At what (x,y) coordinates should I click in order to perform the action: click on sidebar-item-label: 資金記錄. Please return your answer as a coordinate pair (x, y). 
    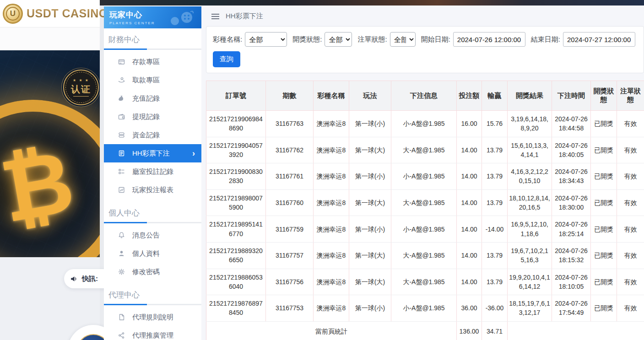
    Looking at the image, I should click on (146, 135).